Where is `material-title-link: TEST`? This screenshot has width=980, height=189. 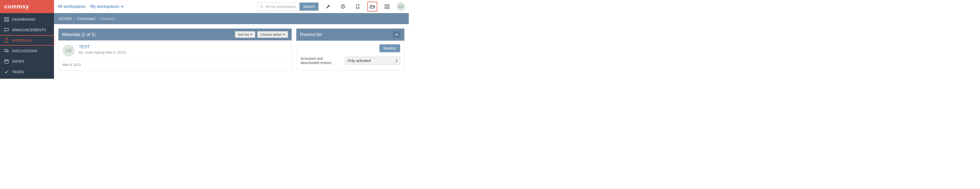 material-title-link: TEST is located at coordinates (102, 47).